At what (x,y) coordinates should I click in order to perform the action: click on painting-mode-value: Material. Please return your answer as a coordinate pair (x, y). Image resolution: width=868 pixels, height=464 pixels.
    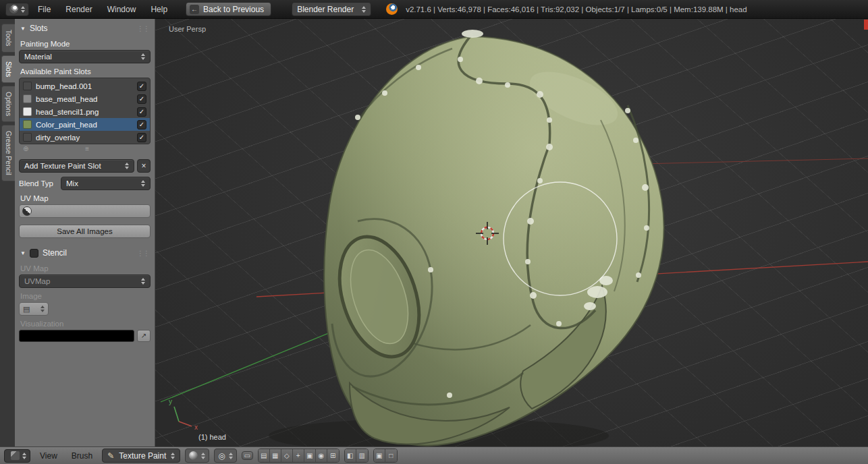
    Looking at the image, I should click on (38, 57).